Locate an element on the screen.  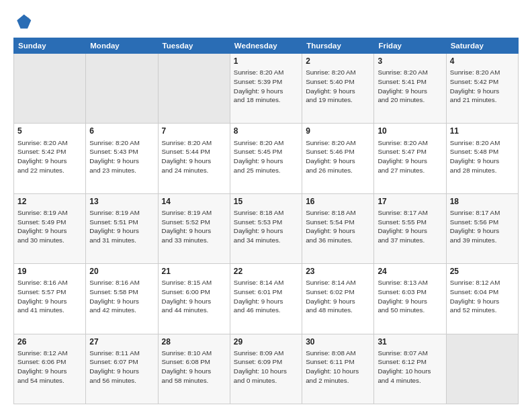
day-detail: Sunrise: 8:08 AM Sunset: 6:11 PM Dayligh… is located at coordinates (338, 367).